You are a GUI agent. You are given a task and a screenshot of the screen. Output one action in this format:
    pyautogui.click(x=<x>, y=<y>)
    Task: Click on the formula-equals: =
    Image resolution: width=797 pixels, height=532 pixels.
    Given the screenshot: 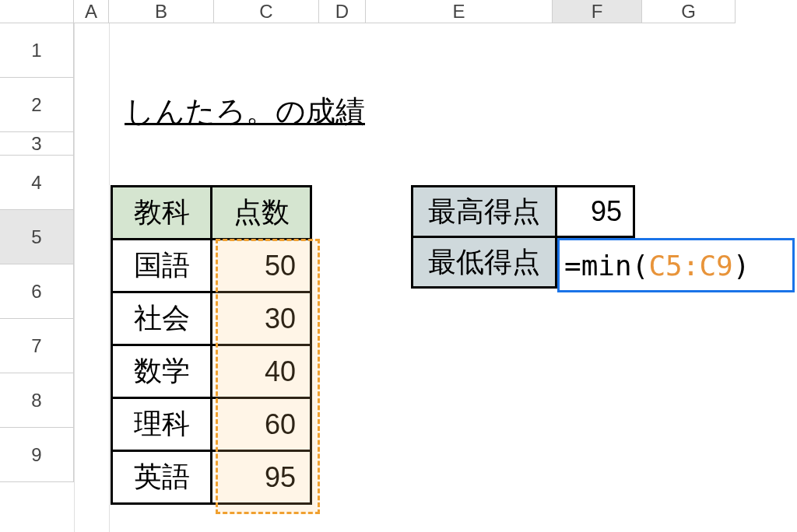 What is the action you would take?
    pyautogui.click(x=573, y=266)
    